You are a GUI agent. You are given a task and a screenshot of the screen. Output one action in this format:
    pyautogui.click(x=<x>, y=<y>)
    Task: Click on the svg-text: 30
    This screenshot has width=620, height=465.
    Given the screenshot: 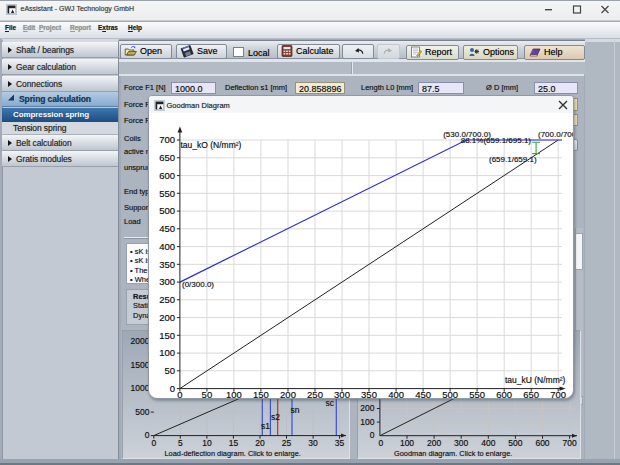 What is the action you would take?
    pyautogui.click(x=313, y=443)
    